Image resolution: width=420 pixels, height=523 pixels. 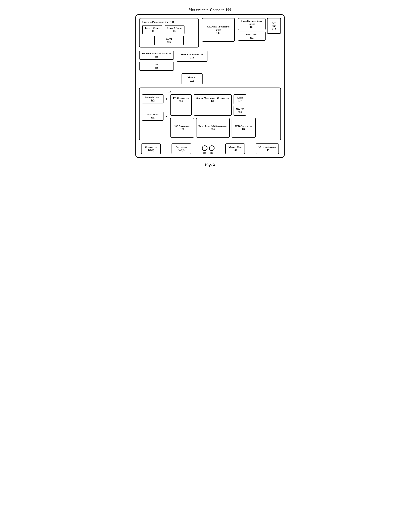 I want to click on usb-126-number: 126, so click(x=182, y=129).